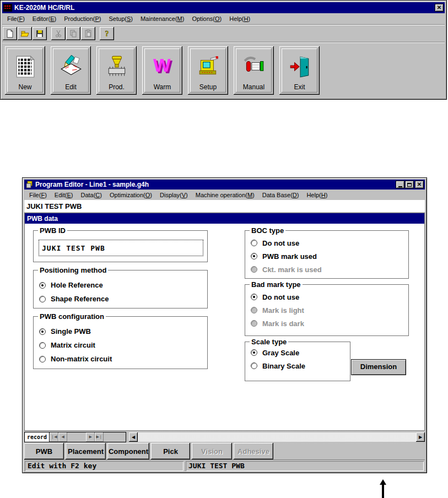 This screenshot has height=498, width=448. Describe the element at coordinates (107, 34) in the screenshot. I see `help-icon: ?` at that location.